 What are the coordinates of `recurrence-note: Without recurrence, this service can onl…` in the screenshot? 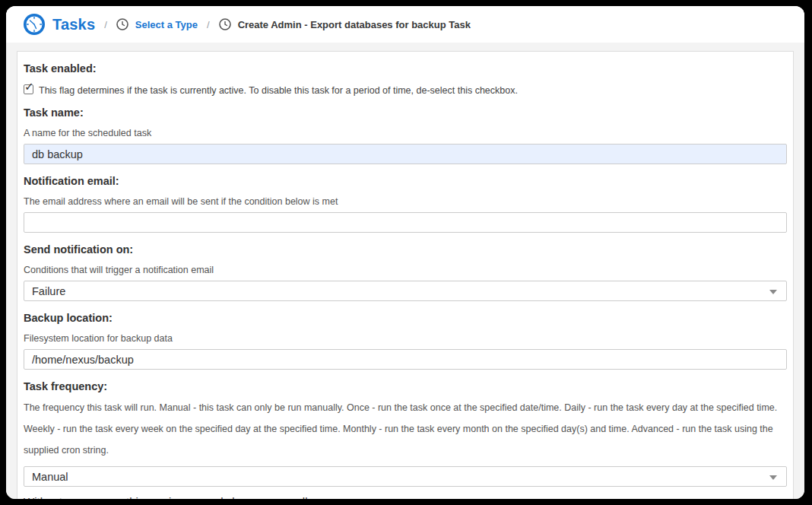 It's located at (405, 497).